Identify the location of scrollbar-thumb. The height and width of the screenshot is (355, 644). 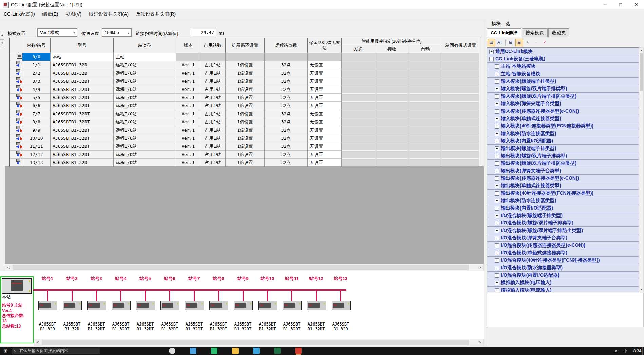
(255, 342).